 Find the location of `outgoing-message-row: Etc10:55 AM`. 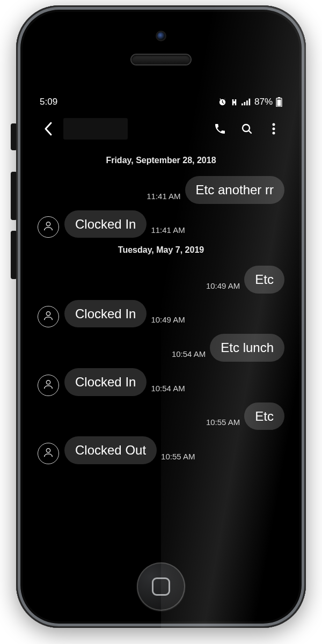

outgoing-message-row: Etc10:55 AM is located at coordinates (161, 416).